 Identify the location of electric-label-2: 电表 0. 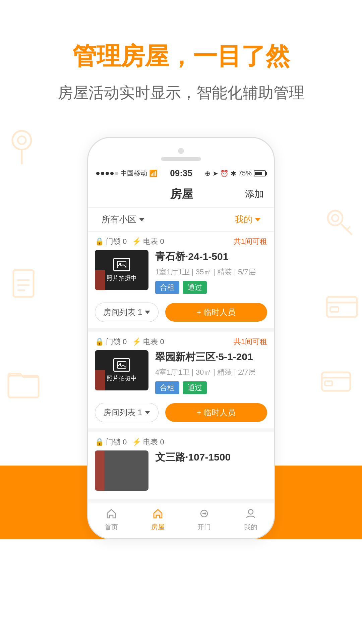
(154, 342).